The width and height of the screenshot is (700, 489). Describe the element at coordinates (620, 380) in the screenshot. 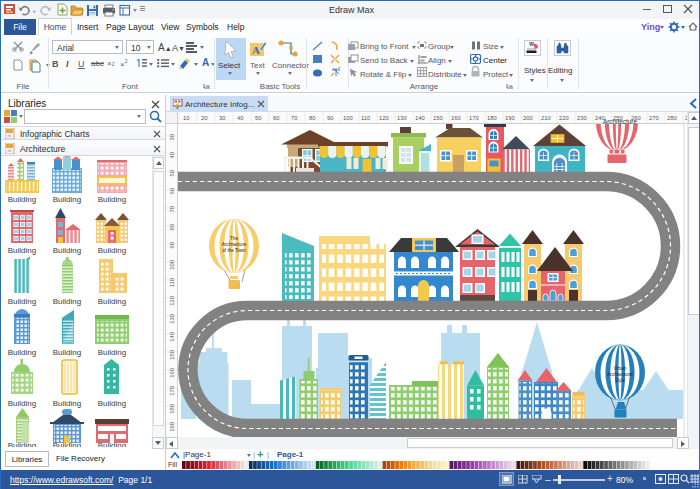

I see `svg-text: Style` at that location.